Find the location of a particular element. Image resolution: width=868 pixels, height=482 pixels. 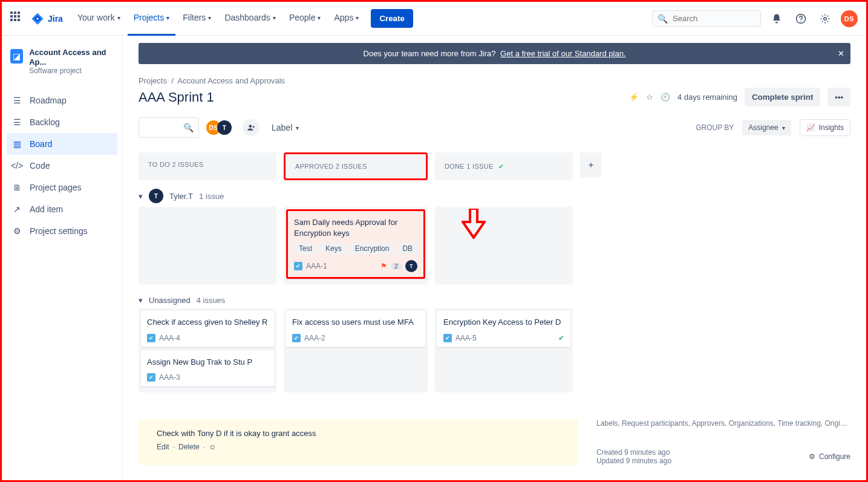

automation-icon: ⚡ is located at coordinates (634, 97).